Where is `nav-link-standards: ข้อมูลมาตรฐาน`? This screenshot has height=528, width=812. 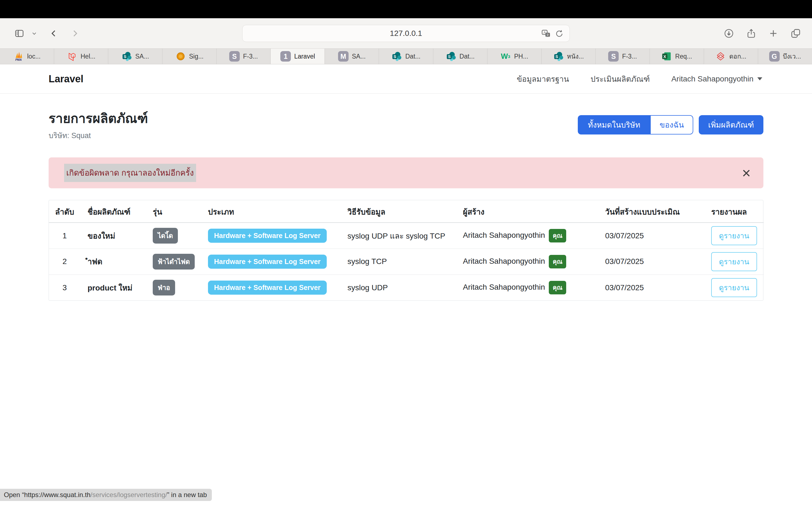 nav-link-standards: ข้อมูลมาตรฐาน is located at coordinates (543, 79).